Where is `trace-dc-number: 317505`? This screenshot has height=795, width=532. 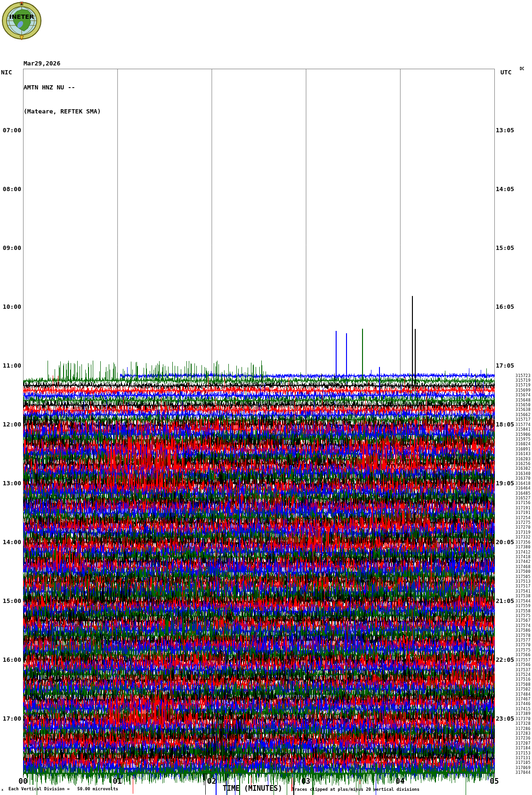 trace-dc-number: 317505 is located at coordinates (515, 577).